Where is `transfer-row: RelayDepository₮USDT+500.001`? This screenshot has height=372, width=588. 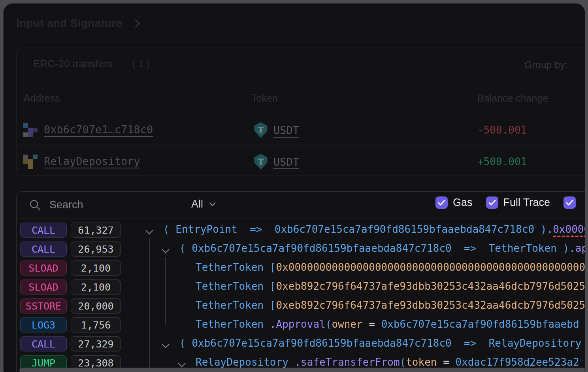
transfer-row: RelayDepository₮USDT+500.001 is located at coordinates (301, 161).